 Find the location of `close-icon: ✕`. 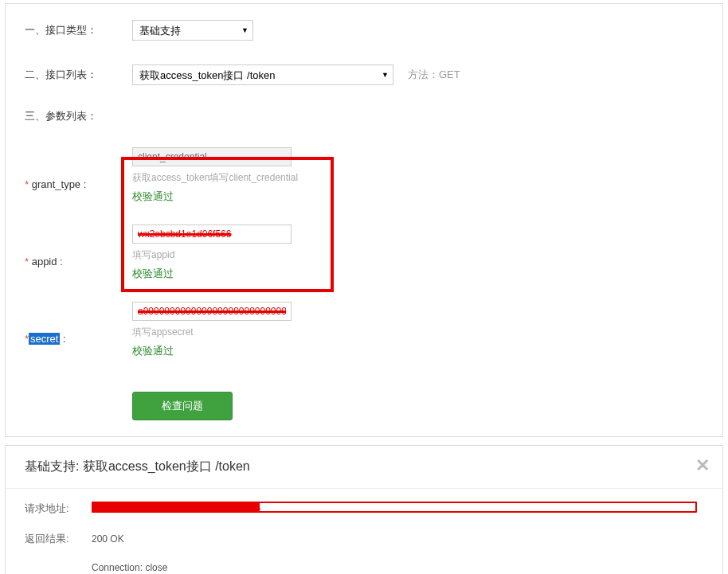

close-icon: ✕ is located at coordinates (703, 466).